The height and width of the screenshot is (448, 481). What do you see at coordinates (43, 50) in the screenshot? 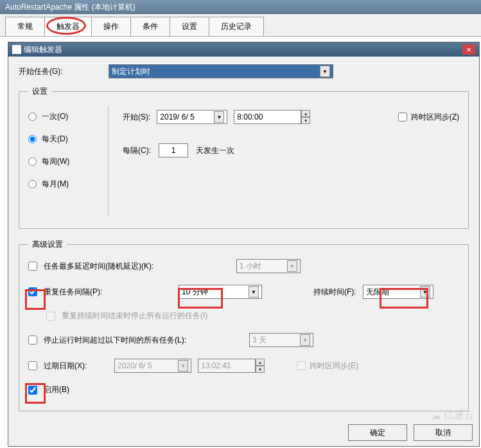
I see `dialog-title: 编辑触发器` at bounding box center [43, 50].